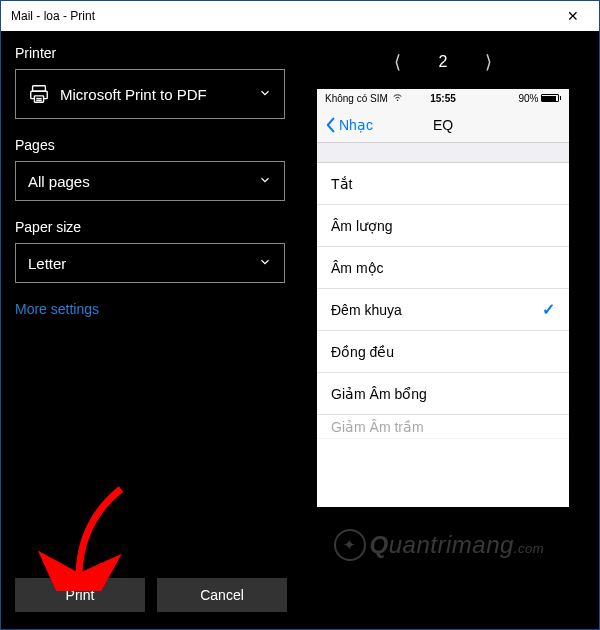 The width and height of the screenshot is (600, 630). I want to click on eq-option-label: Đêm khuya, so click(366, 310).